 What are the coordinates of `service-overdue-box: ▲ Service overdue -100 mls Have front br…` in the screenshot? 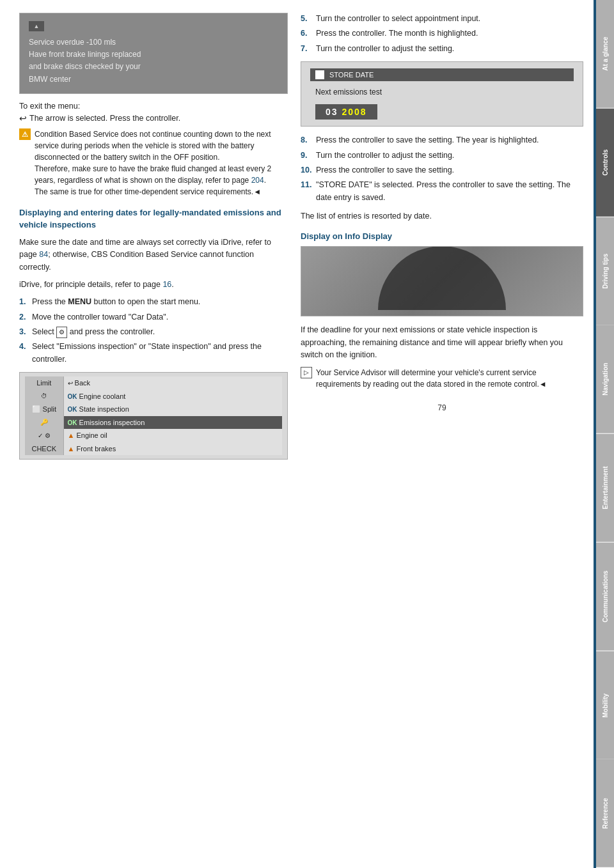 It's located at (154, 54).